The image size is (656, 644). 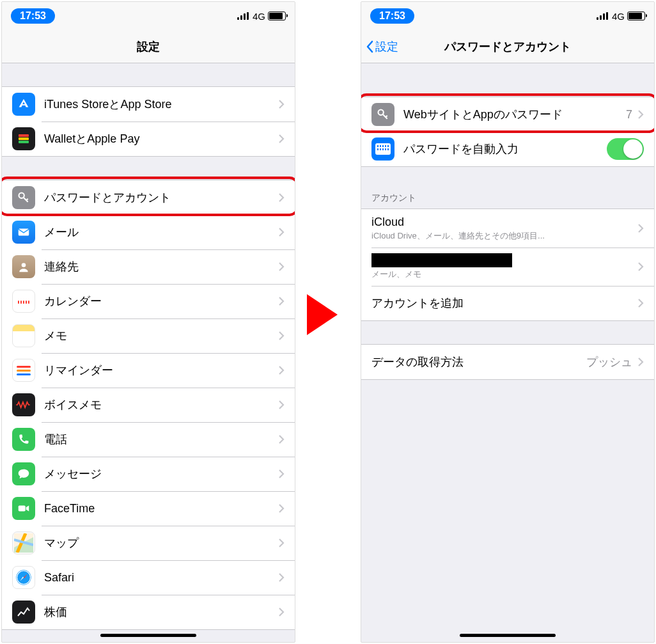 What do you see at coordinates (24, 370) in the screenshot?
I see `reminders-icon` at bounding box center [24, 370].